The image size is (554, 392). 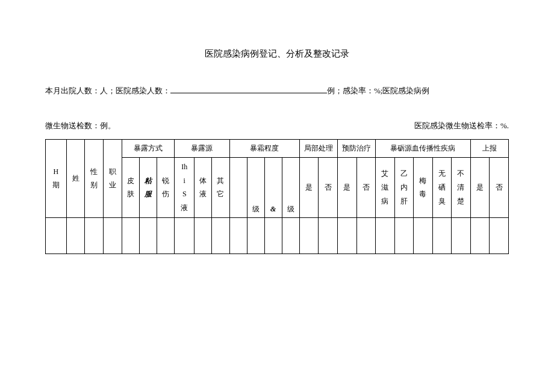 I want to click on col-ihis: Ihi S 液, so click(x=184, y=187).